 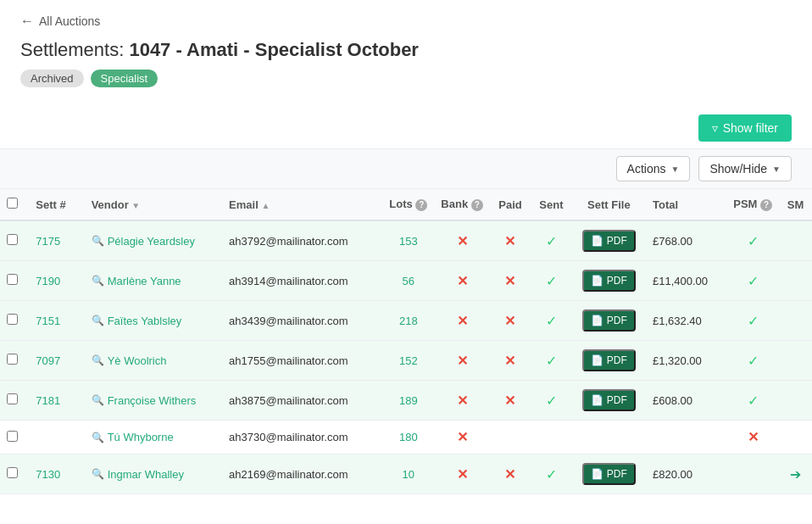 What do you see at coordinates (687, 205) in the screenshot?
I see `col-header-total: Total` at bounding box center [687, 205].